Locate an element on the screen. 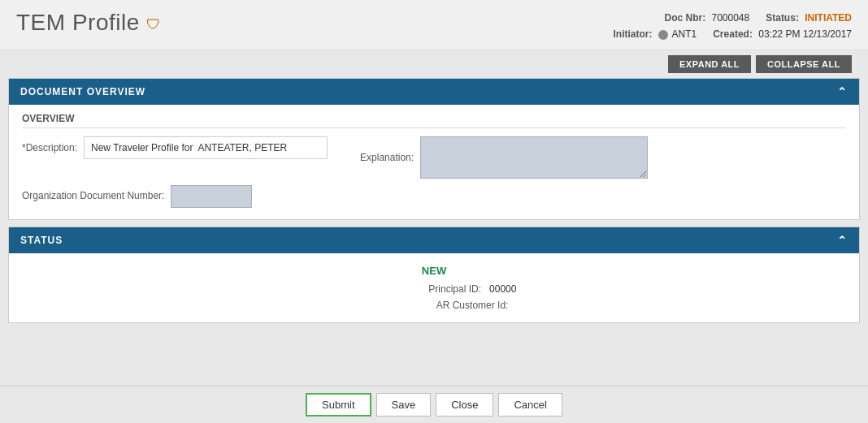 This screenshot has height=423, width=868. status-title: STATUS is located at coordinates (41, 240).